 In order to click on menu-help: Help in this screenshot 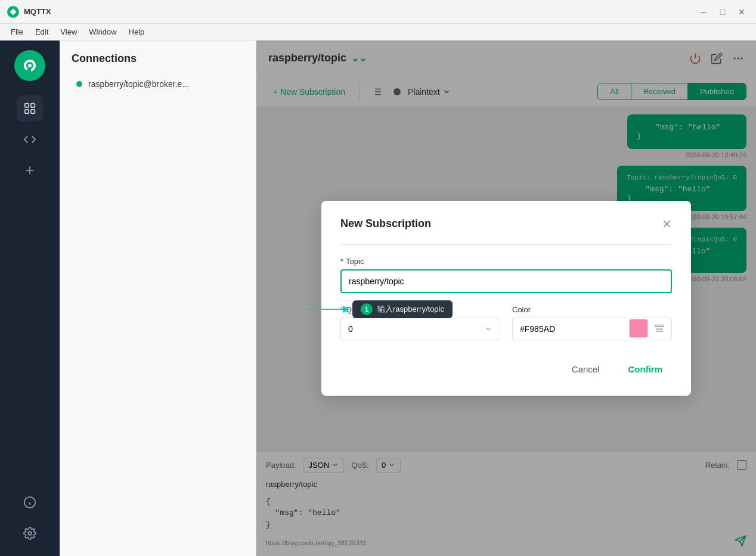, I will do `click(137, 32)`.